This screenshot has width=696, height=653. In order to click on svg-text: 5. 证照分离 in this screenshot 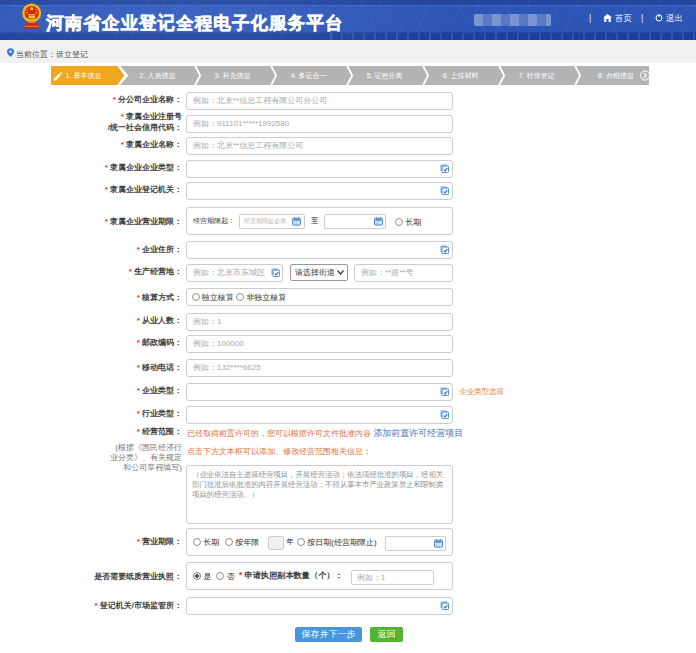, I will do `click(385, 76)`.